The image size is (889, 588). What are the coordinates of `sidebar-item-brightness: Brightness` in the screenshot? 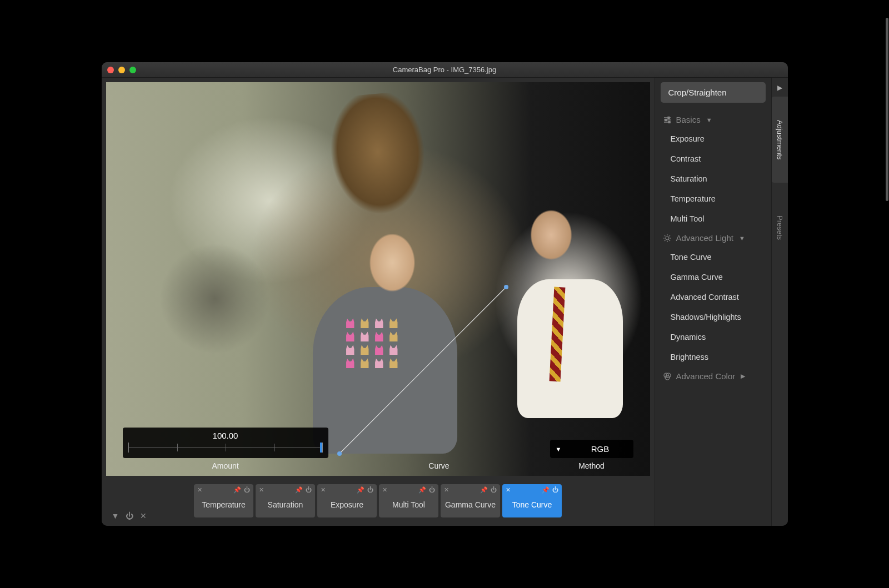 It's located at (713, 357).